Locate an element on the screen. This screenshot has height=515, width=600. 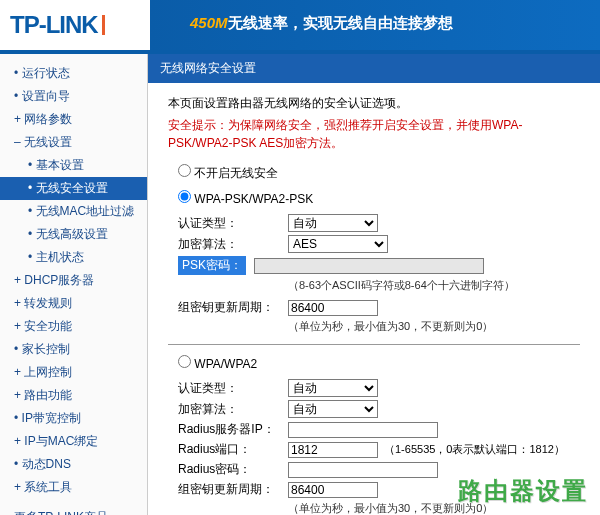
input-radius-pwd is located at coordinates (363, 470).